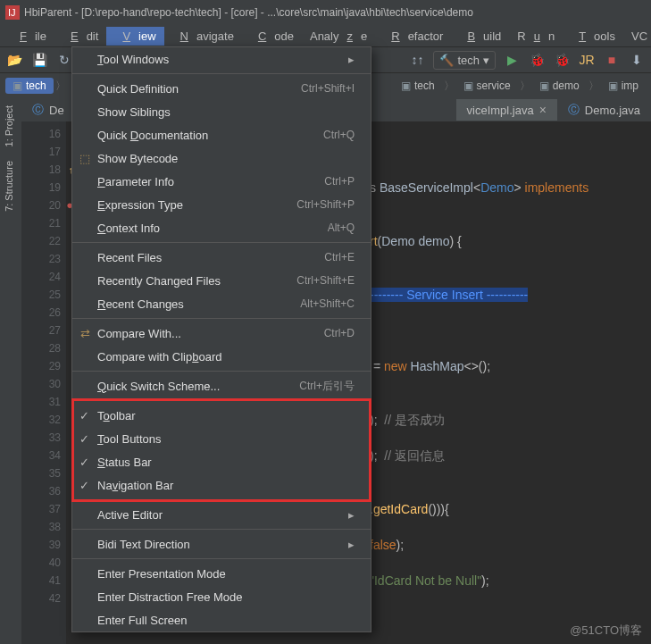 The height and width of the screenshot is (644, 651). Describe the element at coordinates (204, 36) in the screenshot. I see `menu-navigate: Navigate` at that location.